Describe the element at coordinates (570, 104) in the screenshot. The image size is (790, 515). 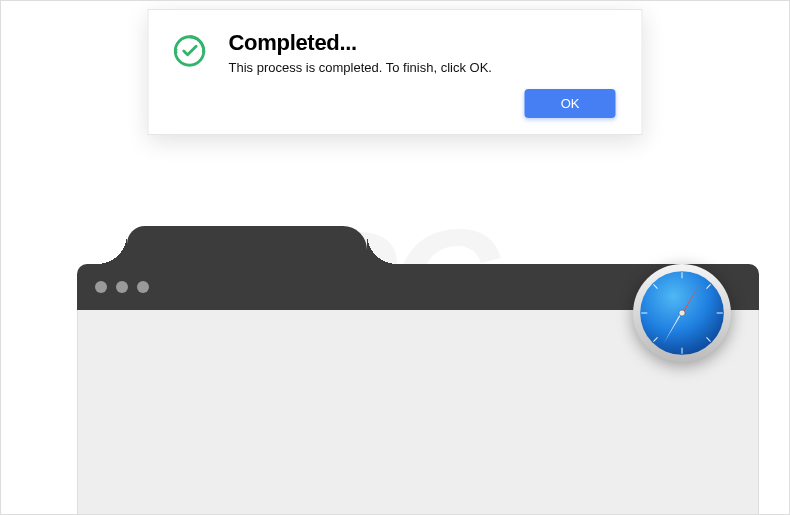
I see `ok-button: OK` at that location.